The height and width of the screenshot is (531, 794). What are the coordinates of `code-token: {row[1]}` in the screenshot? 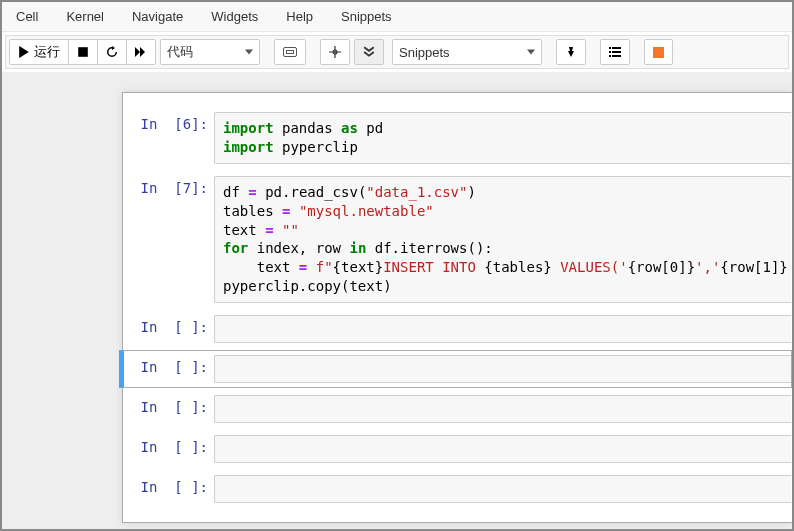 It's located at (754, 267).